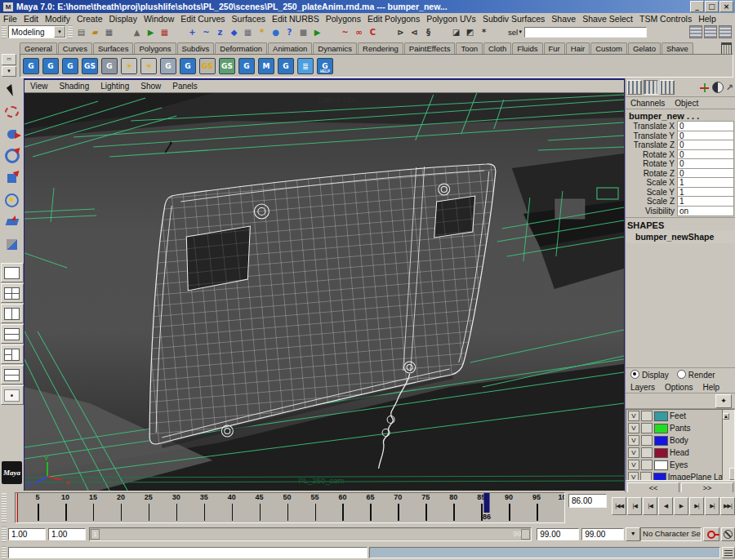  What do you see at coordinates (95, 534) in the screenshot?
I see `range-start-handle: 1` at bounding box center [95, 534].